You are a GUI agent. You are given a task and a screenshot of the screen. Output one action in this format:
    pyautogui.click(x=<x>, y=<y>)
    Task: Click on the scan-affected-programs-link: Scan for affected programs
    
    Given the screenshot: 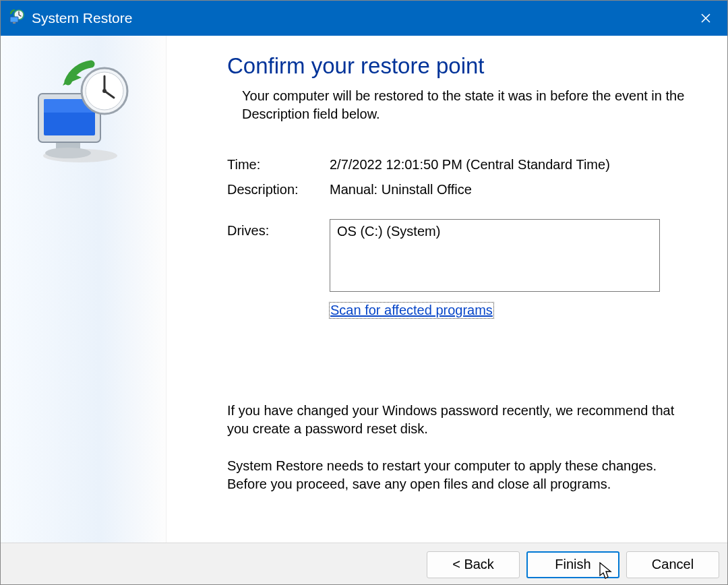 What is the action you would take?
    pyautogui.click(x=411, y=310)
    